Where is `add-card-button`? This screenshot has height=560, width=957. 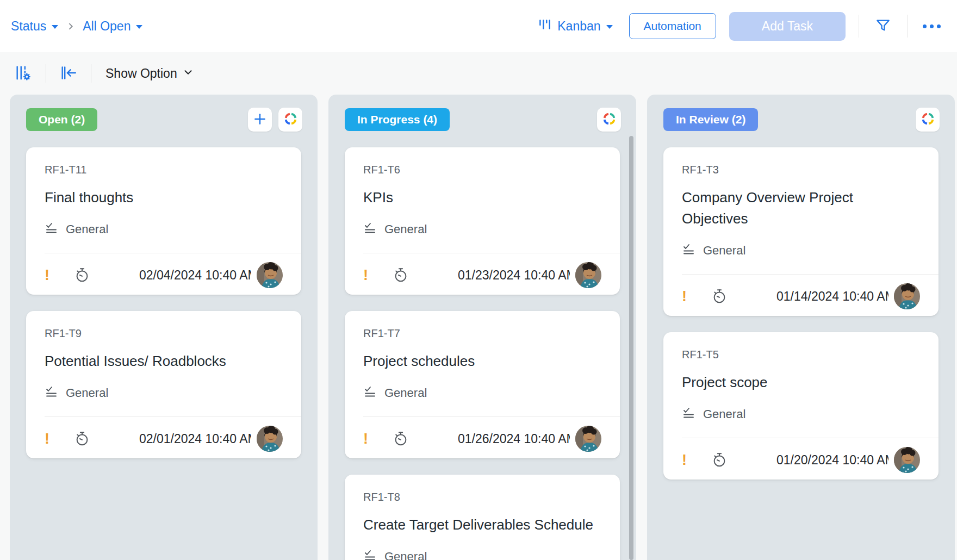
add-card-button is located at coordinates (260, 120).